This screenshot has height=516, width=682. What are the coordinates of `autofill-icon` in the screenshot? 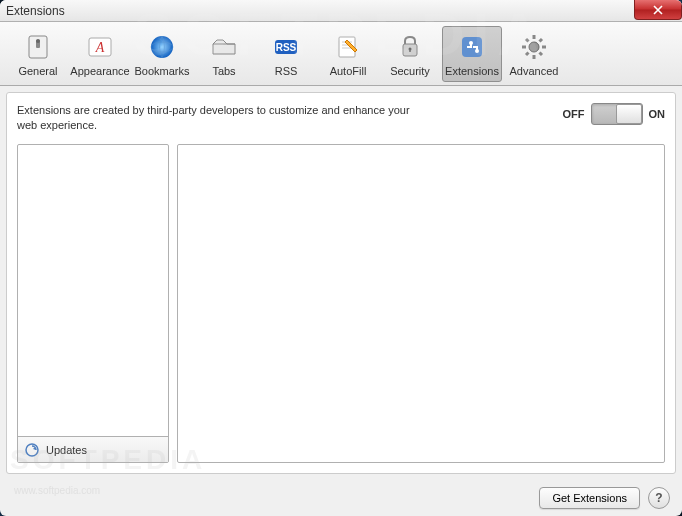 It's located at (348, 47).